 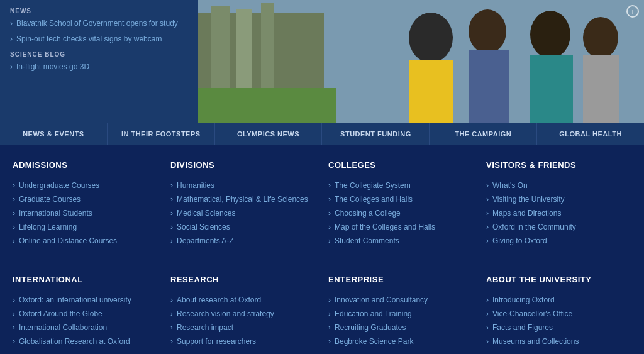 What do you see at coordinates (376, 134) in the screenshot?
I see `tab-student-funding: STUDENT FUNDING` at bounding box center [376, 134].